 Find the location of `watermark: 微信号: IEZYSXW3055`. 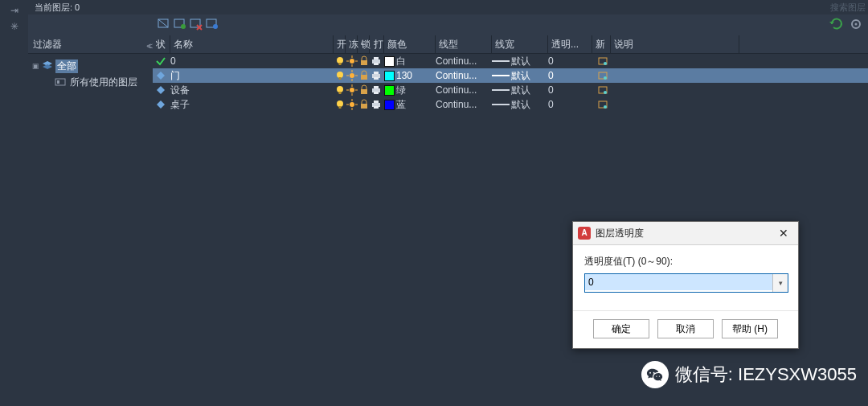

watermark: 微信号: IEZYSXW3055 is located at coordinates (749, 375).